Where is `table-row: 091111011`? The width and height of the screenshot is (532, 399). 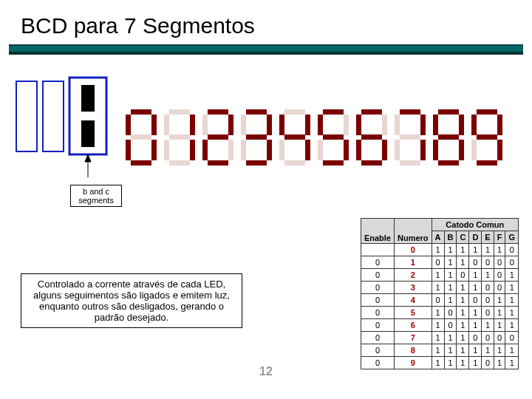 table-row: 091111011 is located at coordinates (439, 364).